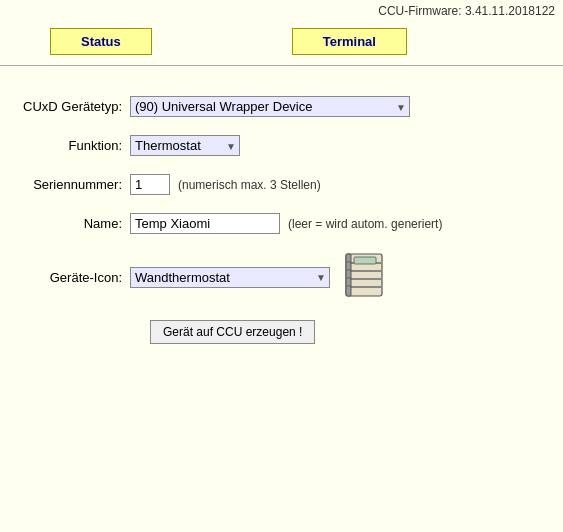 Image resolution: width=563 pixels, height=532 pixels. What do you see at coordinates (230, 278) in the screenshot?
I see `icon-select-wrapper: Wandthermostat` at bounding box center [230, 278].